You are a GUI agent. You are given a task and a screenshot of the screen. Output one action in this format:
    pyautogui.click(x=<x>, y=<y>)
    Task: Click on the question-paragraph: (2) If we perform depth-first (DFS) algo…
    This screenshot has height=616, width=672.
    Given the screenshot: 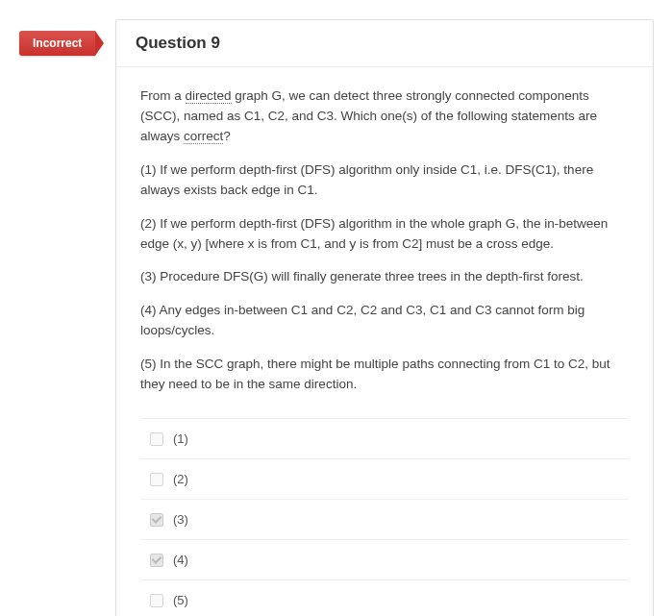 What is the action you would take?
    pyautogui.click(x=385, y=234)
    